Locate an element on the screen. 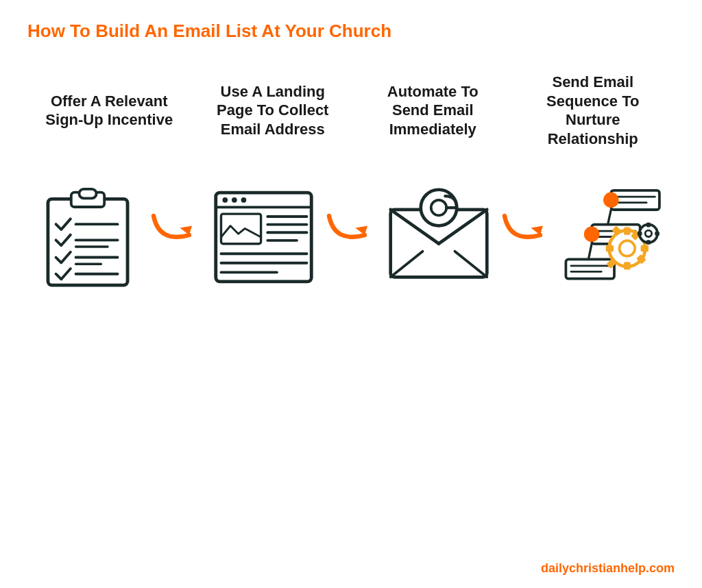 Image resolution: width=702 pixels, height=588 pixels. footer-url: dailychristianhelp.com is located at coordinates (607, 569).